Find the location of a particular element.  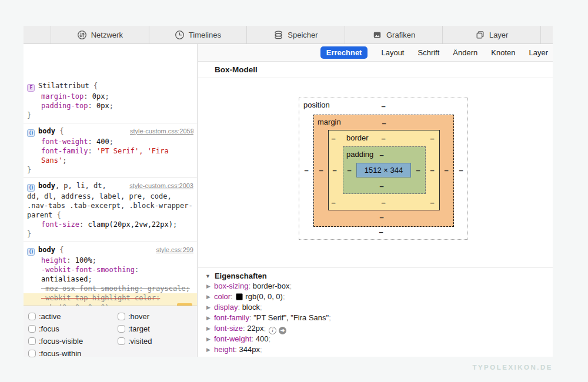

stylesheet-link: style.css:299 is located at coordinates (175, 250).